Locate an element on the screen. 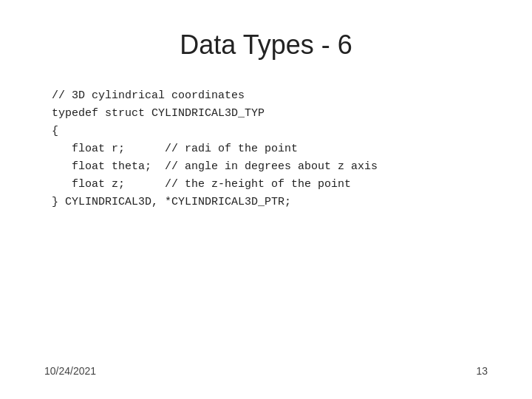 The width and height of the screenshot is (532, 399). code-line-1: // 3D cylindrical coordinates is located at coordinates (270, 96).